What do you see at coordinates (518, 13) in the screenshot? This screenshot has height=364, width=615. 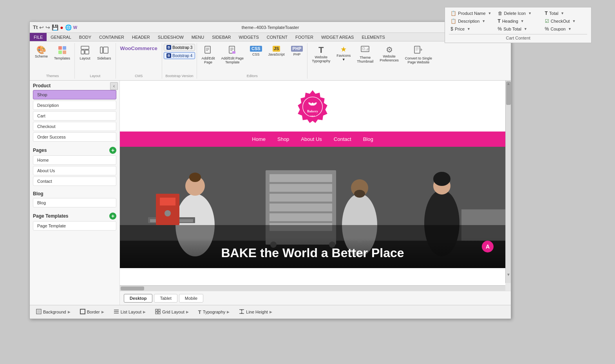 I see `delete-icon-btn: 🗑 Delete Icon ▼` at bounding box center [518, 13].